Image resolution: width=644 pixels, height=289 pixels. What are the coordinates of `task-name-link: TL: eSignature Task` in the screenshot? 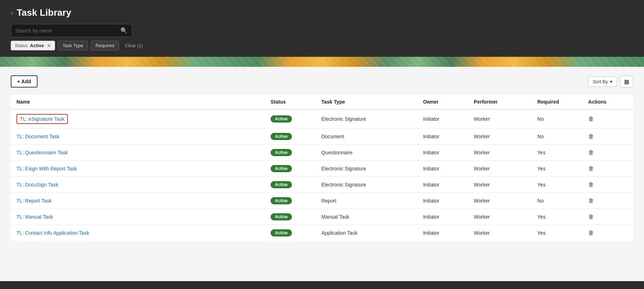 It's located at (42, 119).